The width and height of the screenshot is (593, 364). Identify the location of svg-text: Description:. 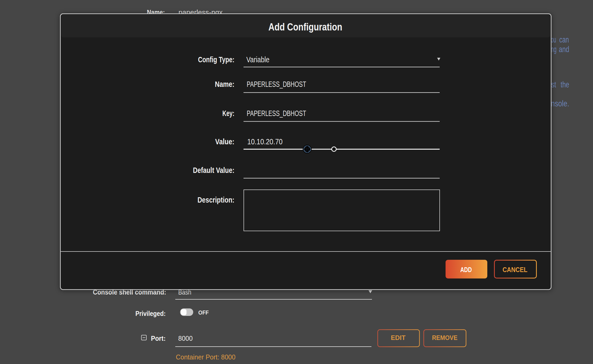
(216, 200).